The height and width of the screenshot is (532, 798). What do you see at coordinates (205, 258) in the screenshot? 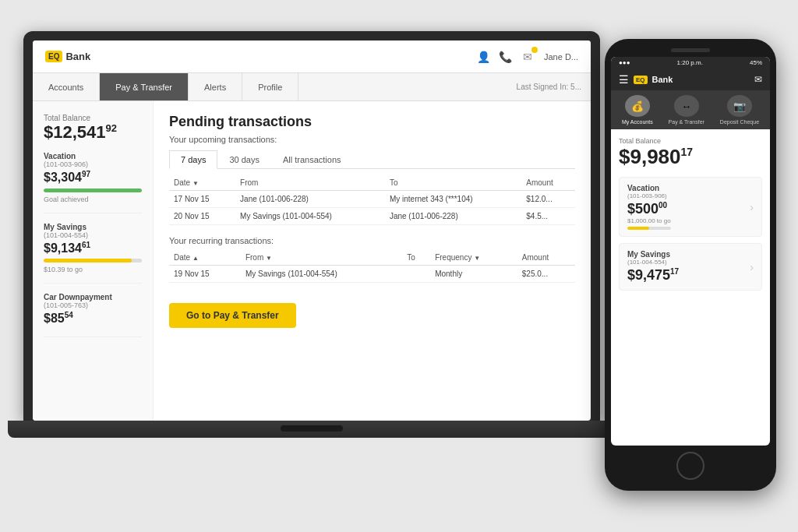
I see `rcol-date: Date ▲` at bounding box center [205, 258].